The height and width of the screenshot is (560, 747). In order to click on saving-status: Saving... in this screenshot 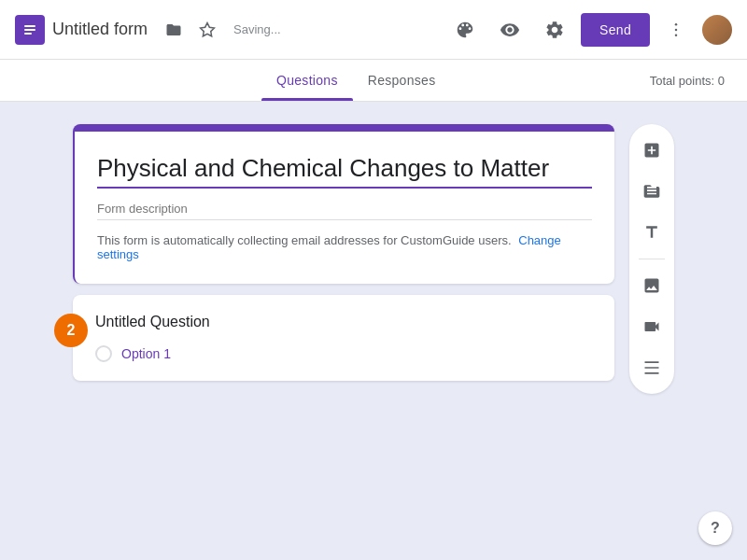, I will do `click(258, 30)`.